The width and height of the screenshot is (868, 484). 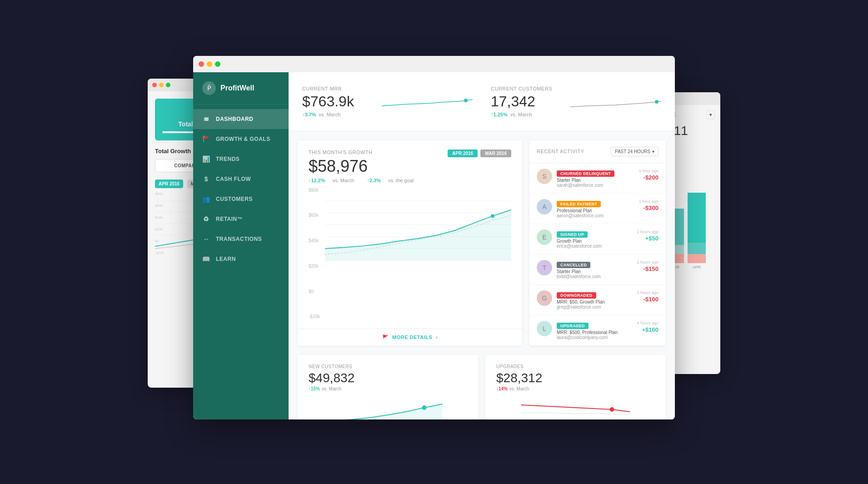 I want to click on avatar-erica: E, so click(x=544, y=237).